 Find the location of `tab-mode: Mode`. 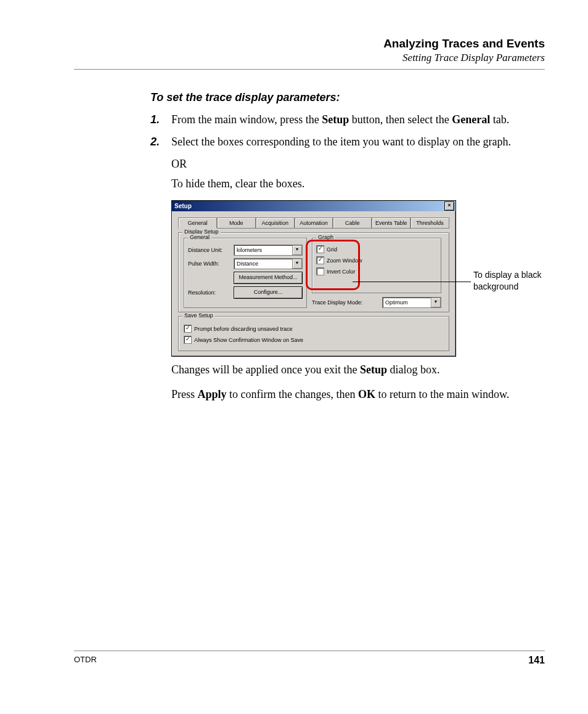

tab-mode: Mode is located at coordinates (237, 223).